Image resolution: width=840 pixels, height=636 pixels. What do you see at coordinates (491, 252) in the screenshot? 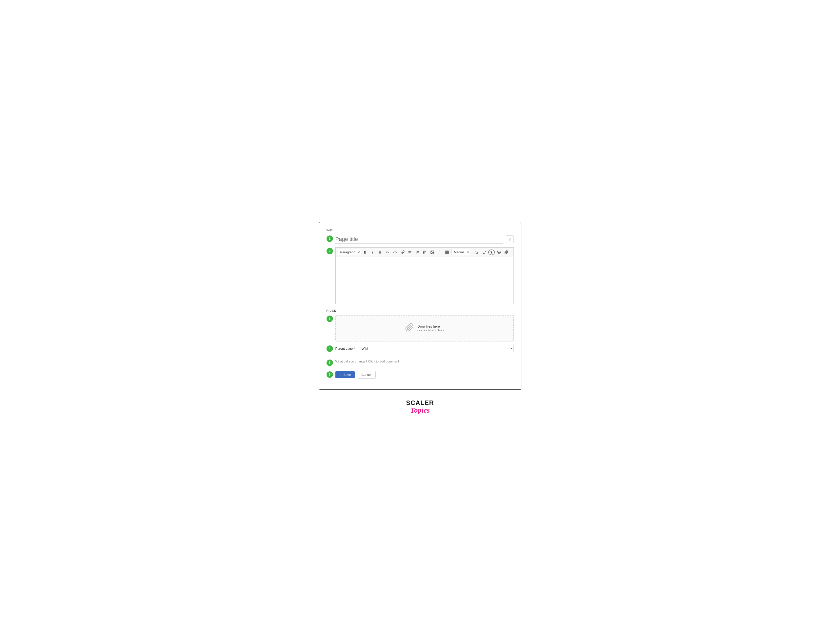
I see `help-button: ?` at bounding box center [491, 252].